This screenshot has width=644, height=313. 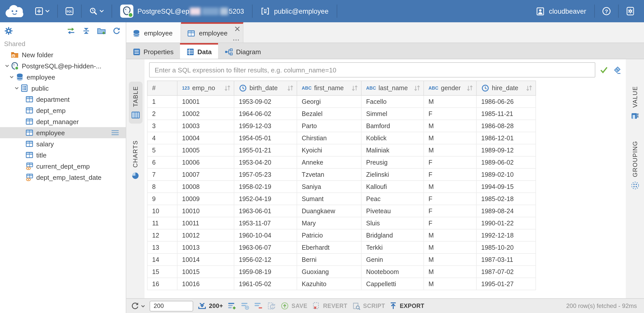 What do you see at coordinates (393, 126) in the screenshot?
I see `data-cell: Bamford` at bounding box center [393, 126].